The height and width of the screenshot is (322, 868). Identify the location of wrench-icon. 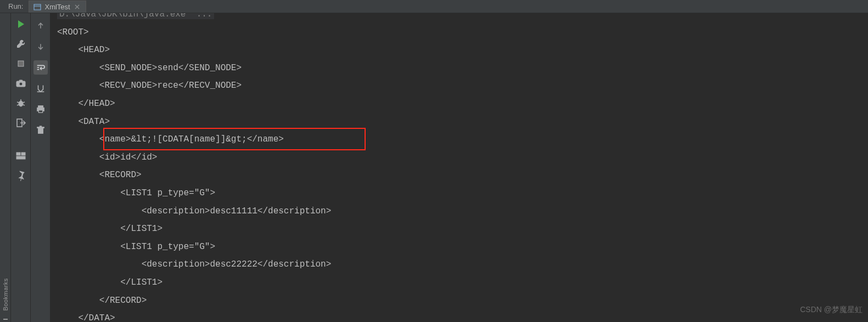
(21, 44).